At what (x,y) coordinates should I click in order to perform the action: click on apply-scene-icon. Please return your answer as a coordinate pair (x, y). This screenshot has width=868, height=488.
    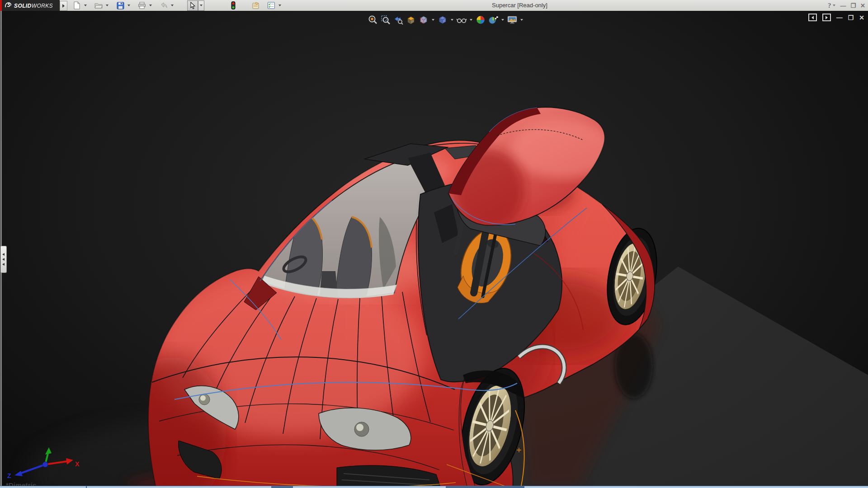
    Looking at the image, I should click on (493, 20).